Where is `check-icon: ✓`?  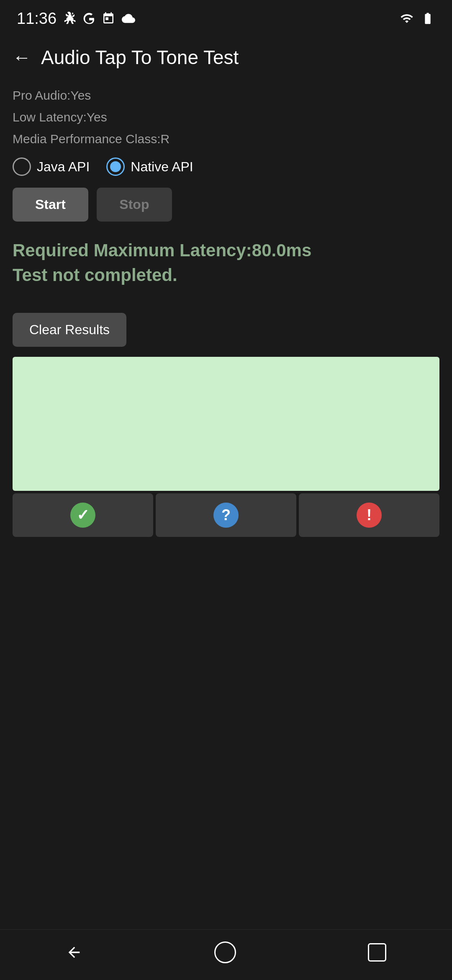
check-icon: ✓ is located at coordinates (83, 515).